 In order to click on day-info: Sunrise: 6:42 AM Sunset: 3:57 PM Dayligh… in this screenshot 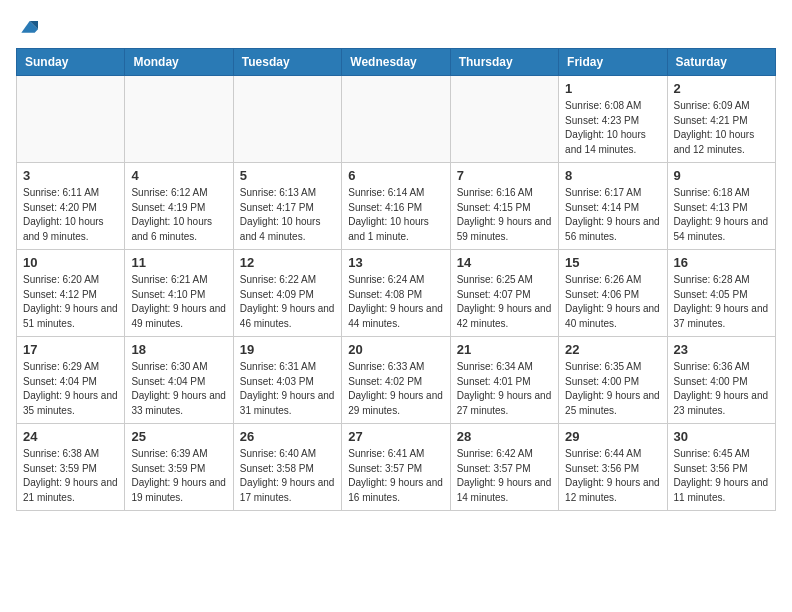, I will do `click(504, 476)`.